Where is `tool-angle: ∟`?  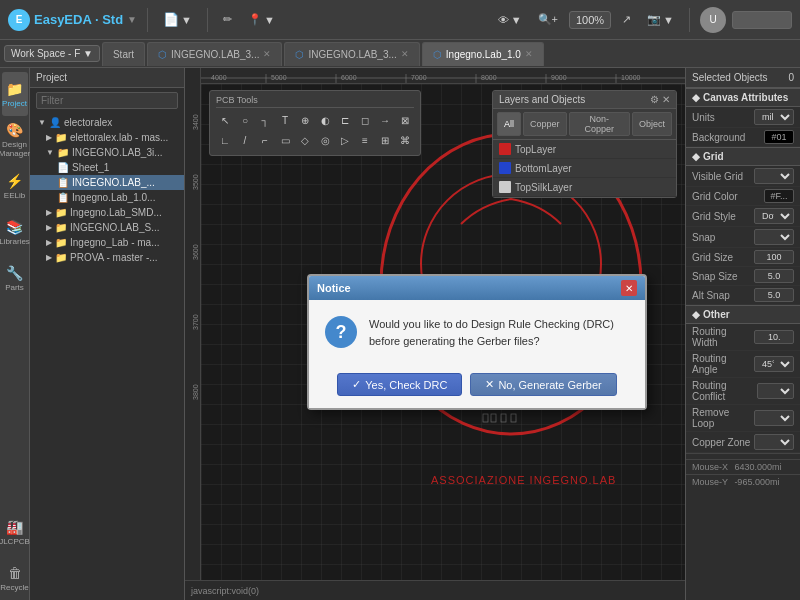 tool-angle: ∟ is located at coordinates (225, 140).